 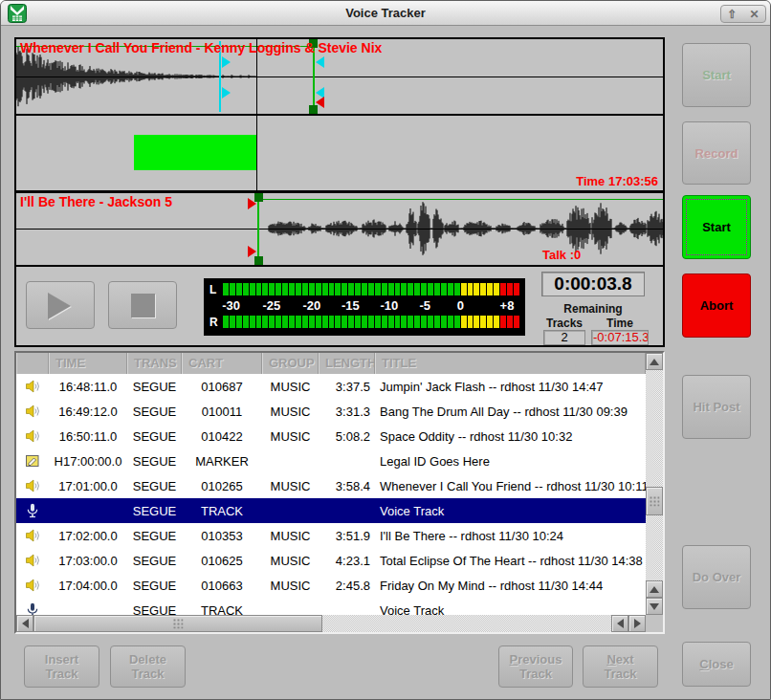 I want to click on meter-scale-tick: -20, so click(x=312, y=306).